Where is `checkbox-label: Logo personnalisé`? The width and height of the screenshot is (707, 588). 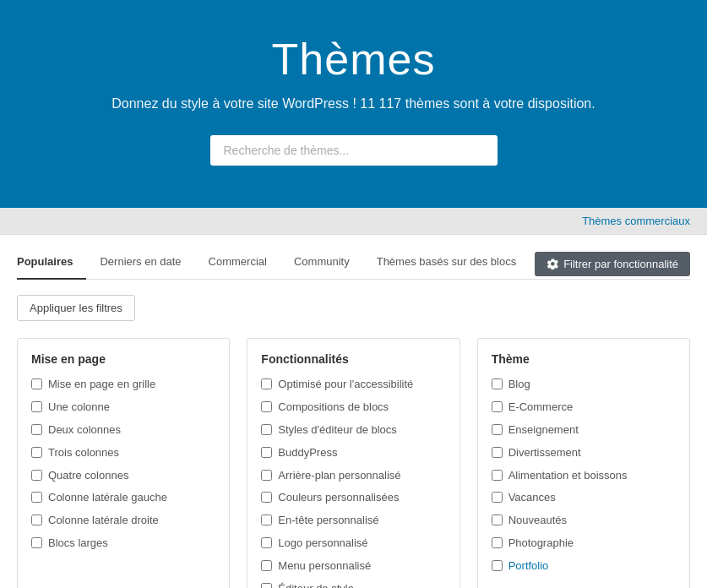 checkbox-label: Logo personnalisé is located at coordinates (323, 544).